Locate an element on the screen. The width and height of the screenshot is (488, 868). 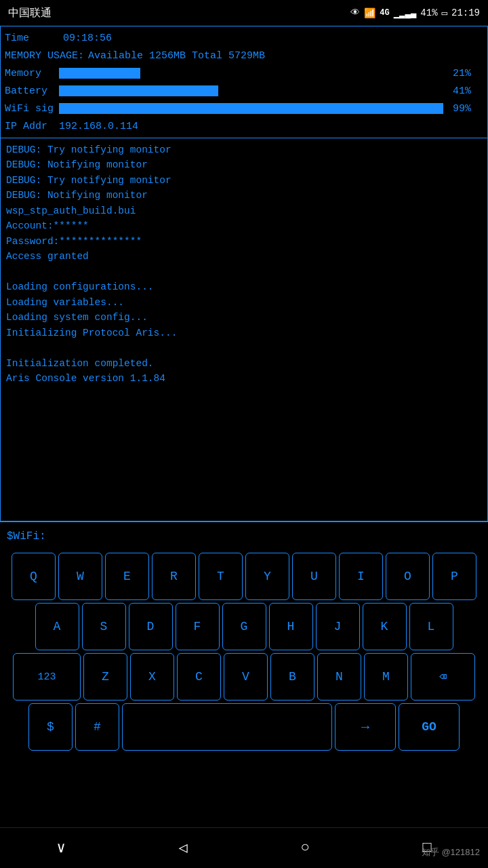
carrier-label: 中国联通 is located at coordinates (30, 14).